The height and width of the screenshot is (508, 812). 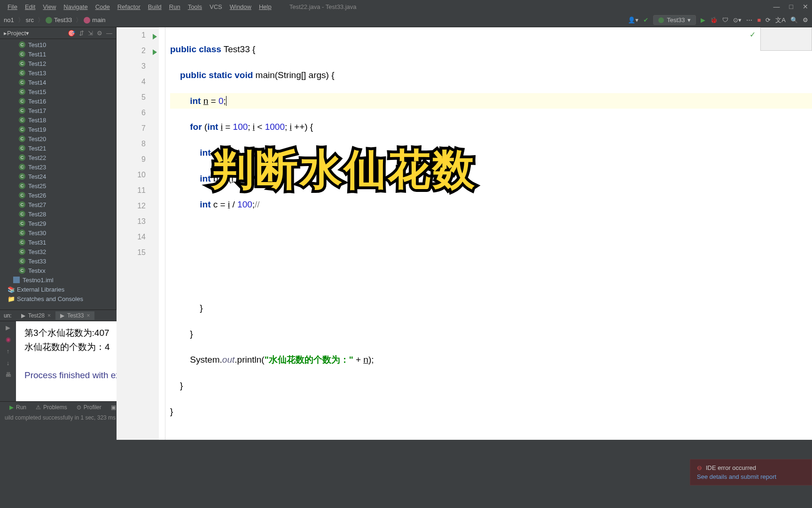 What do you see at coordinates (58, 223) in the screenshot?
I see `tree-class-item: Test29` at bounding box center [58, 223].